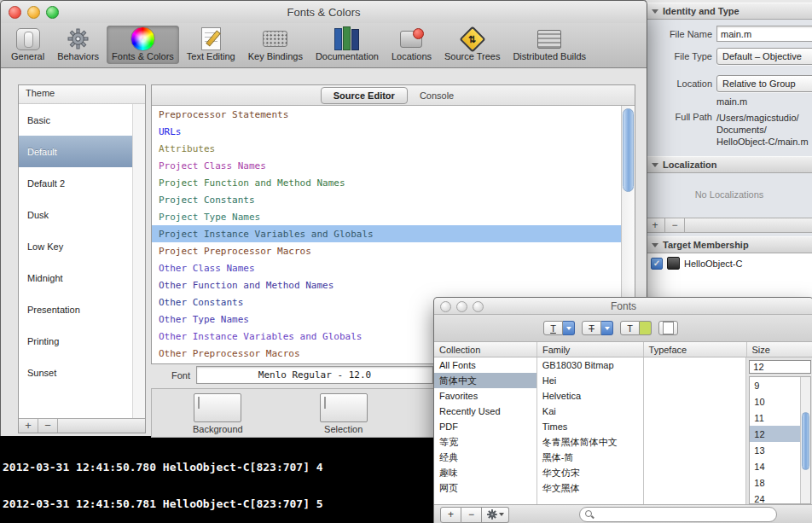 This screenshot has height=523, width=812. What do you see at coordinates (387, 131) in the screenshot?
I see `category-row: URLs` at bounding box center [387, 131].